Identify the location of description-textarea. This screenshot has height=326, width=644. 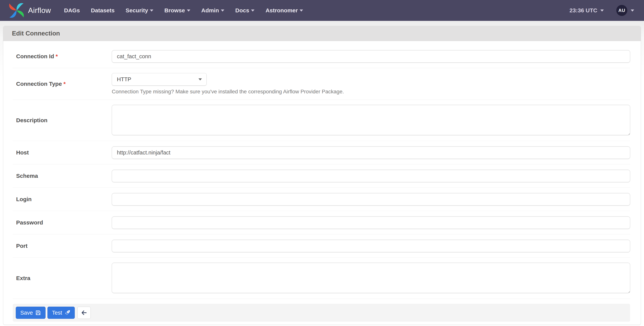
(371, 120).